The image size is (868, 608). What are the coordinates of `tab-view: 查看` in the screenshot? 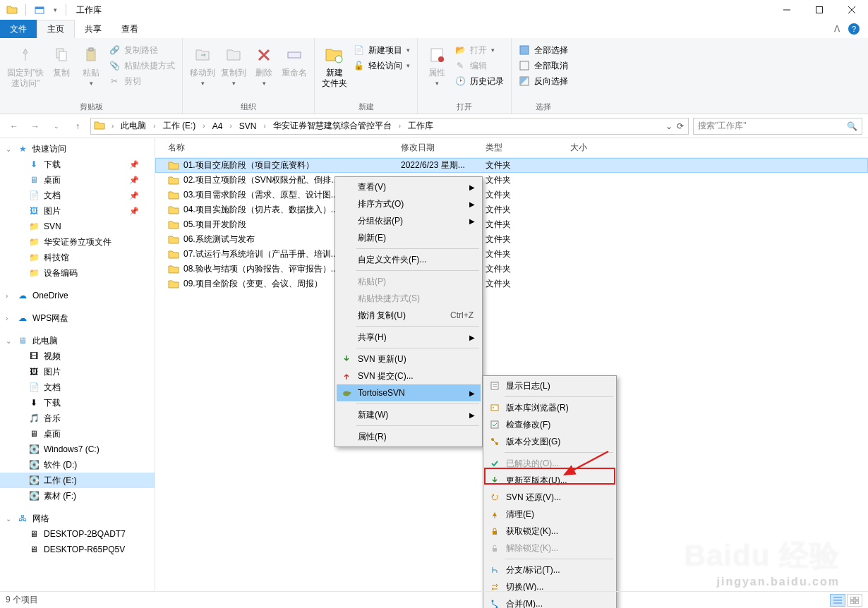 It's located at (130, 29).